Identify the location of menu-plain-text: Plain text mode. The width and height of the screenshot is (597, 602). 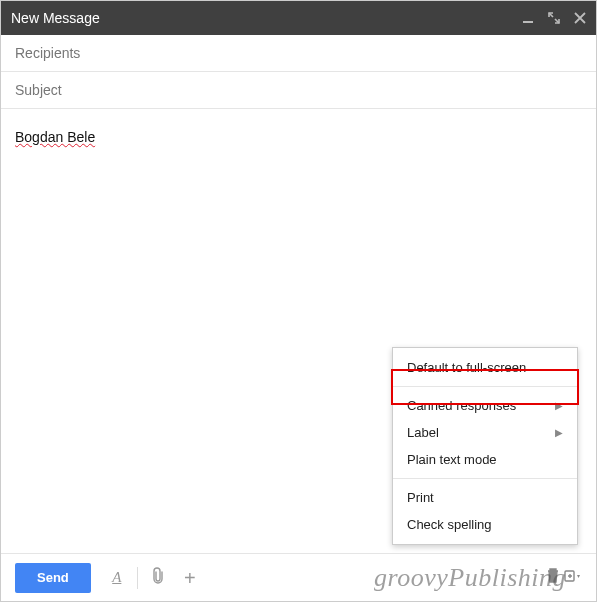
(485, 460).